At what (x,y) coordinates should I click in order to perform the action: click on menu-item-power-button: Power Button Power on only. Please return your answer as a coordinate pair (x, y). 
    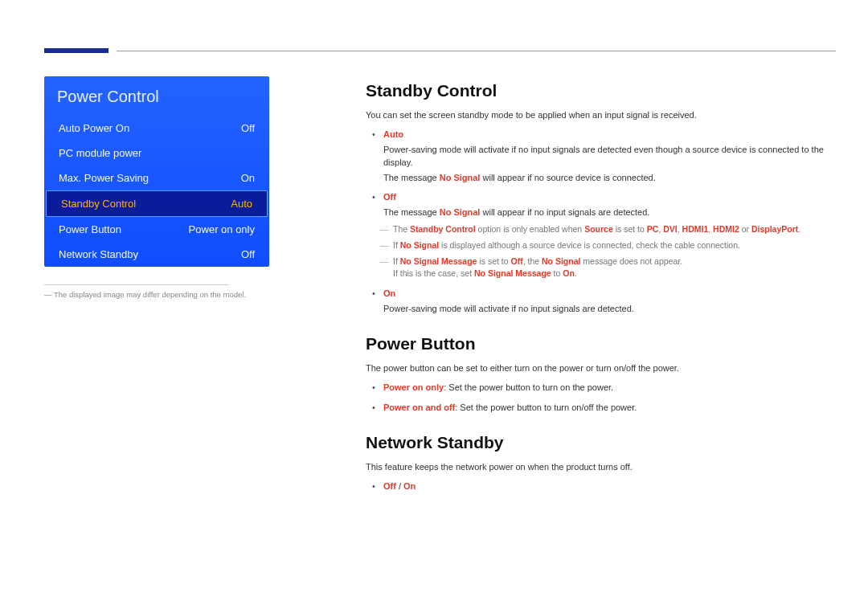
    Looking at the image, I should click on (157, 230).